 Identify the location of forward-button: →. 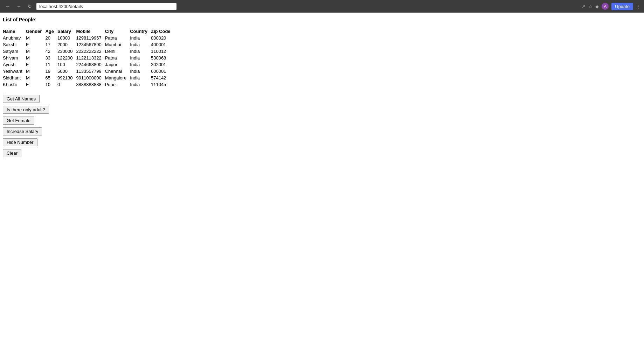
(19, 6).